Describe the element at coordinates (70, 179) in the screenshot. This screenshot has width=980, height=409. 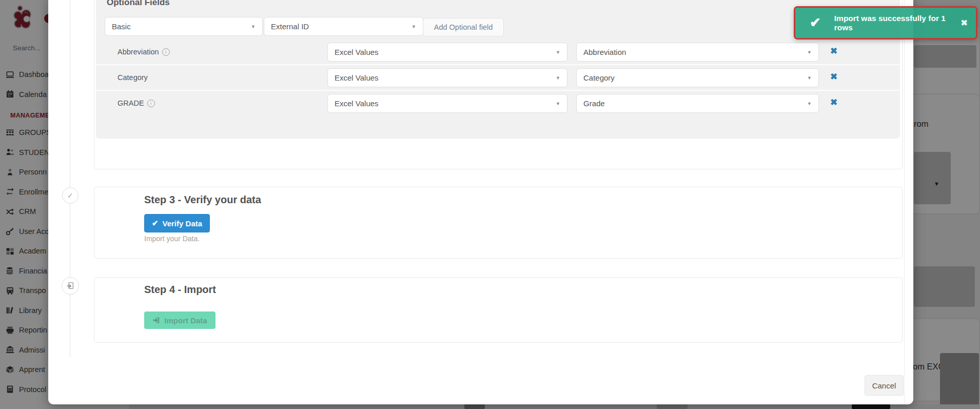
I see `steps-timeline-line` at that location.